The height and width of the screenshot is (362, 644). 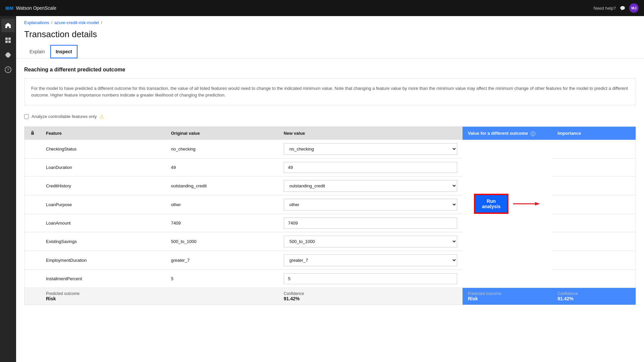 I want to click on help-label: Need help?, so click(x=605, y=8).